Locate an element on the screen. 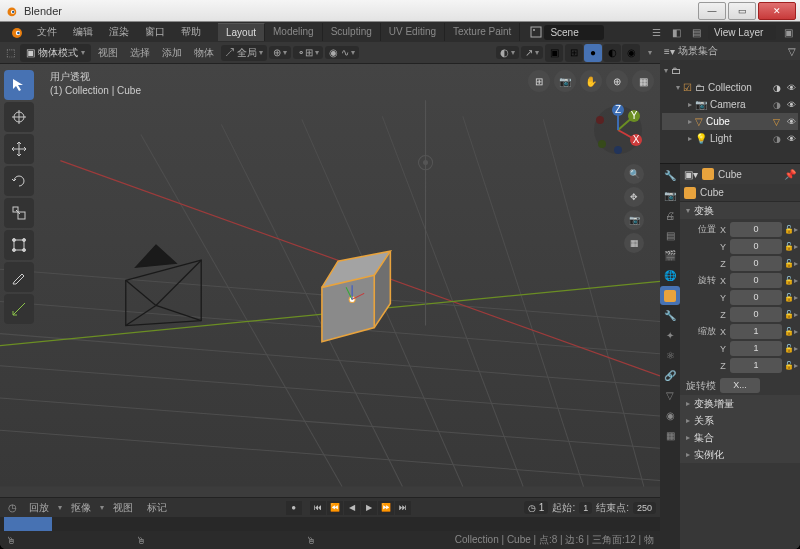  menu-help: 帮助 is located at coordinates (191, 32).